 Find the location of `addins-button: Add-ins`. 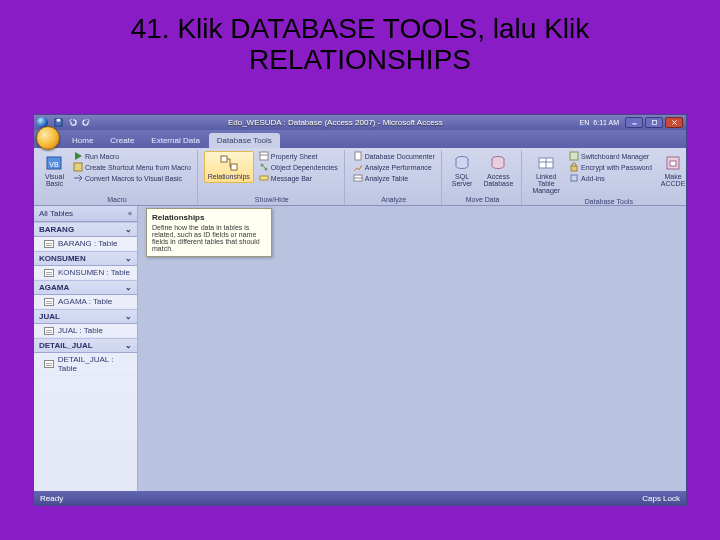

addins-button: Add-ins is located at coordinates (610, 178).